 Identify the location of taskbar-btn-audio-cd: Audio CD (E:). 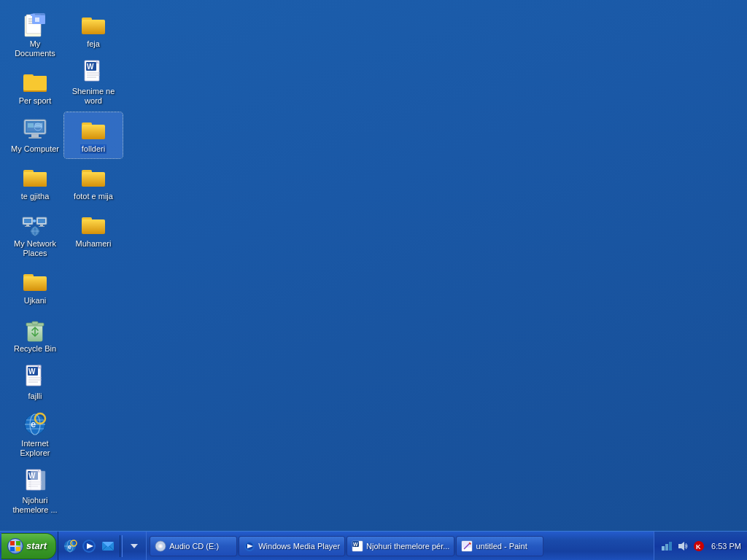
(193, 546).